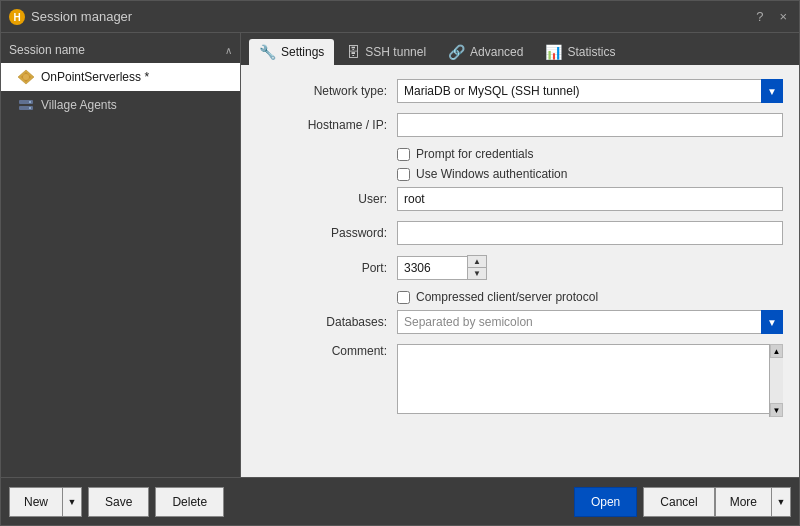 The height and width of the screenshot is (526, 800). What do you see at coordinates (327, 322) in the screenshot?
I see `databases-label: Databases:` at bounding box center [327, 322].